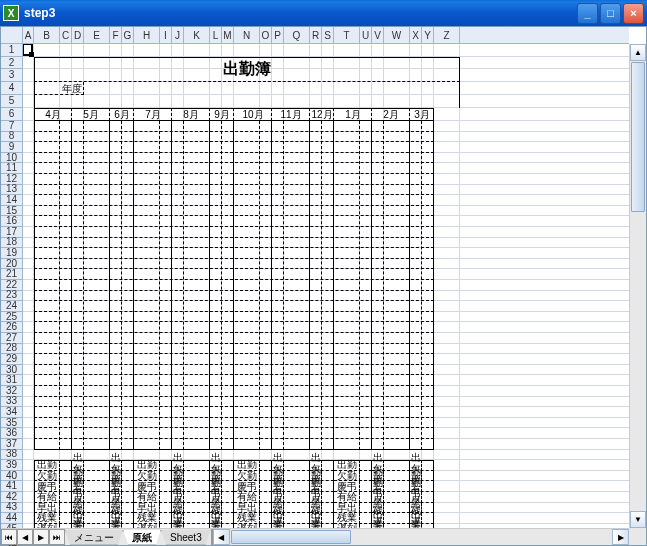  I want to click on column-header: U, so click(366, 36).